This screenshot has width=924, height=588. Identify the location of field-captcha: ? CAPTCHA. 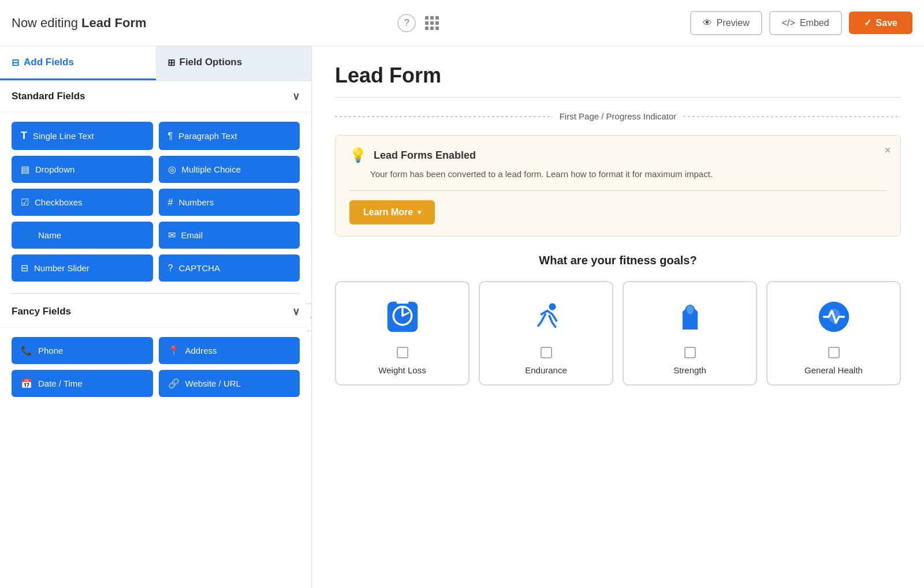
(230, 268).